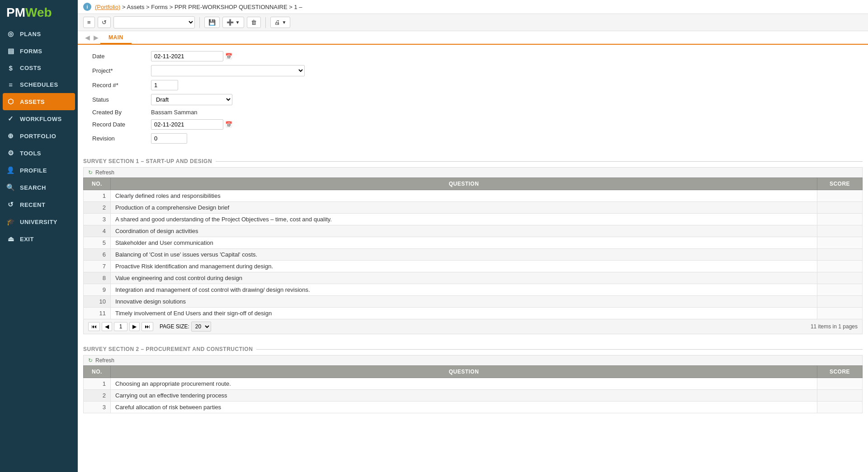  I want to click on save-button: 💾, so click(212, 23).